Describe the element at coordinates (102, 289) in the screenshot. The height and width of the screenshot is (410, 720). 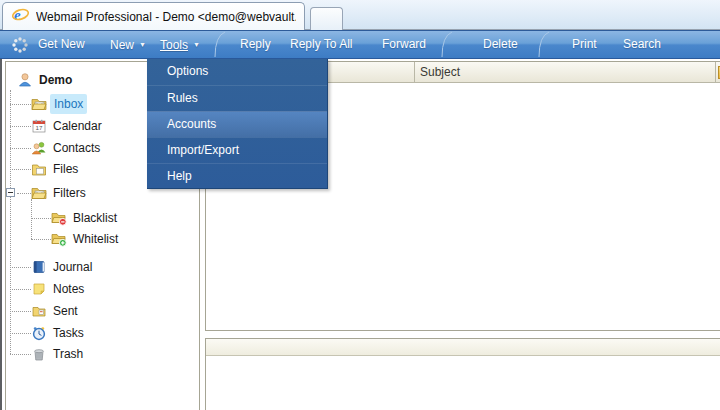
I see `sidebar-item-notes: Notes` at that location.